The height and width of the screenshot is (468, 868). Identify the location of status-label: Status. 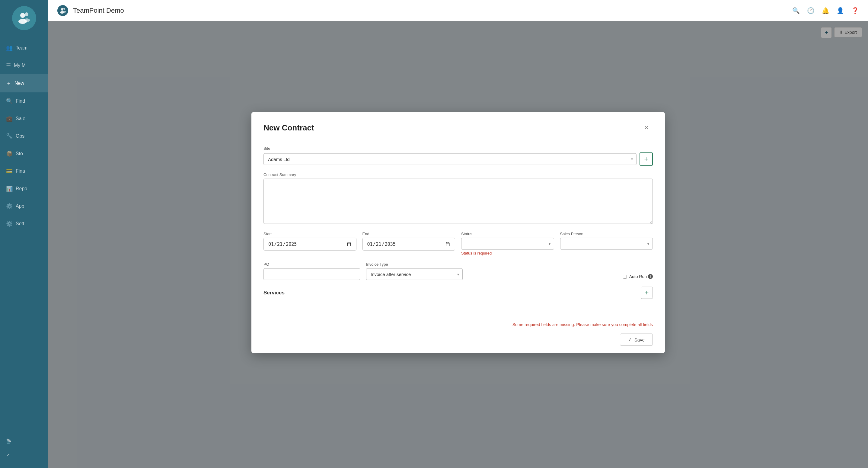
(507, 234).